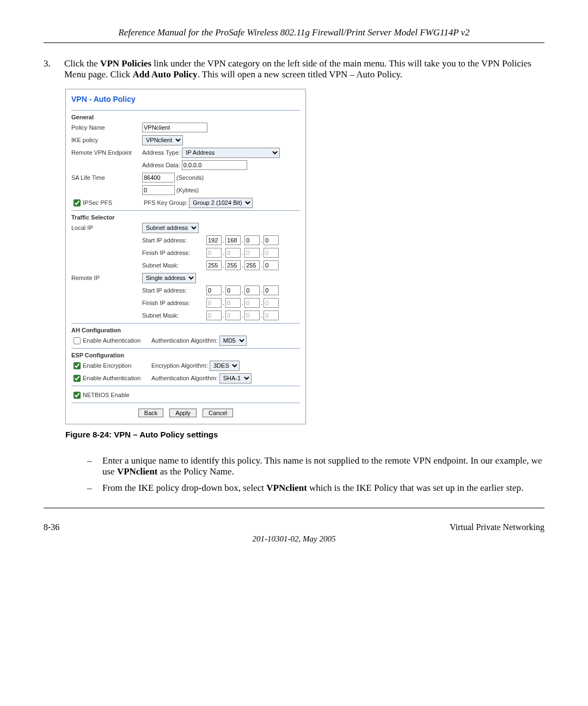 The image size is (588, 706). What do you see at coordinates (106, 395) in the screenshot?
I see `netbios-label: NETBIOS Enable` at bounding box center [106, 395].